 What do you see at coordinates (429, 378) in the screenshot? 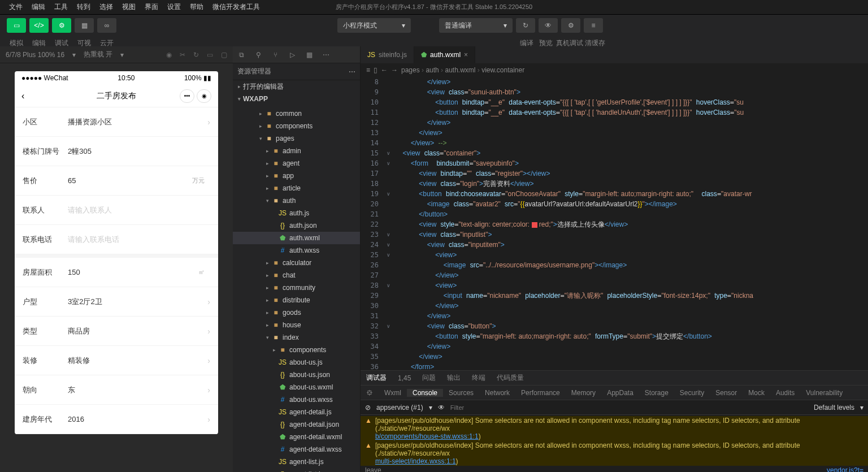
I see `devtools-tab: 问题` at bounding box center [429, 378].